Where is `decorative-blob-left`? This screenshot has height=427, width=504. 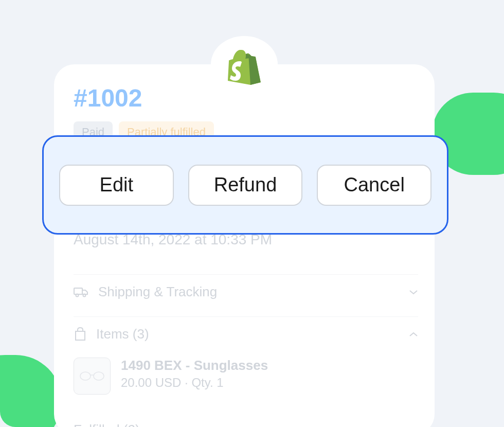 decorative-blob-left is located at coordinates (31, 391).